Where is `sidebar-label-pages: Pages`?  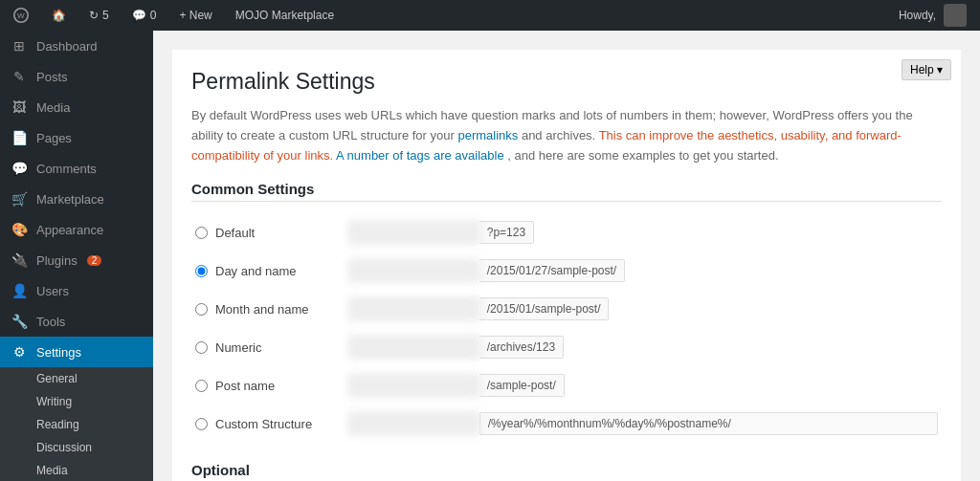
sidebar-label-pages: Pages is located at coordinates (54, 138).